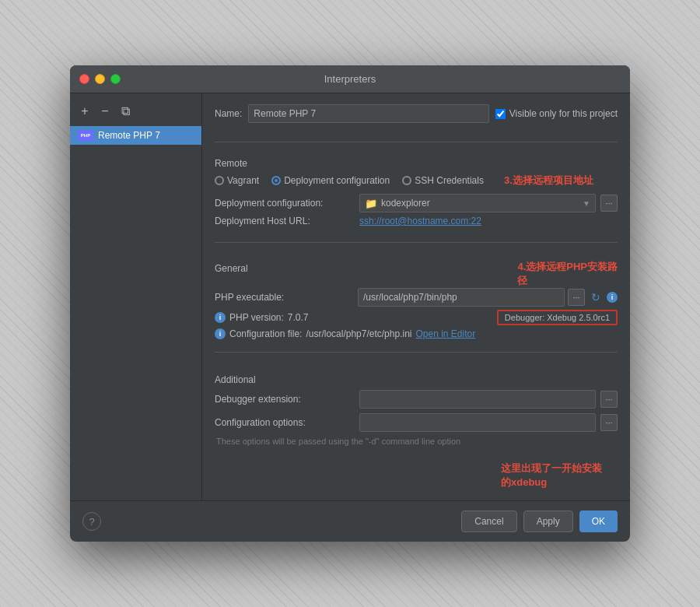  What do you see at coordinates (84, 79) in the screenshot?
I see `close-button` at bounding box center [84, 79].